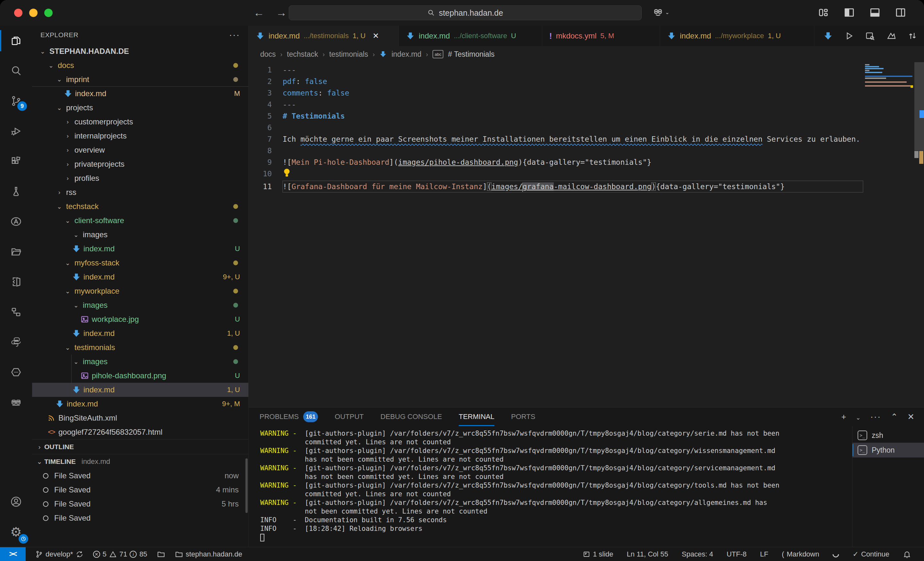  What do you see at coordinates (16, 402) in the screenshot?
I see `robot-icon` at bounding box center [16, 402].